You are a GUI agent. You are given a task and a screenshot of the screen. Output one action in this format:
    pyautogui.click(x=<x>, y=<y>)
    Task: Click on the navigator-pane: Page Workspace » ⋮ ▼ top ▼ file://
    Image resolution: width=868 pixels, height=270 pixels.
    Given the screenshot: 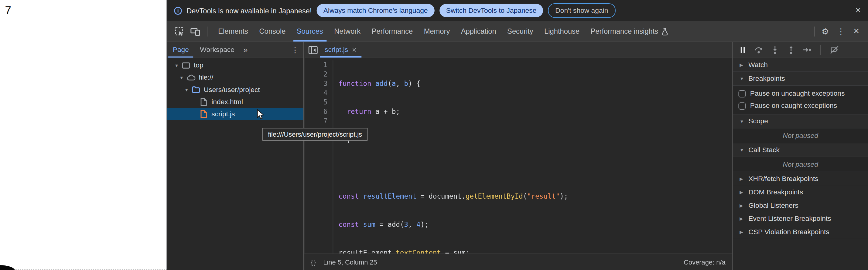 What is the action you would take?
    pyautogui.click(x=235, y=156)
    